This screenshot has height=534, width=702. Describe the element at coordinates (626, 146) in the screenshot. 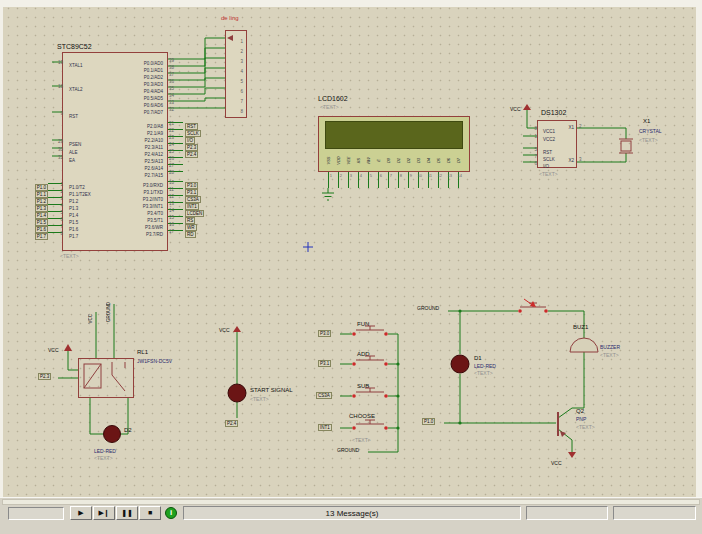

I see `crystal-plates` at that location.